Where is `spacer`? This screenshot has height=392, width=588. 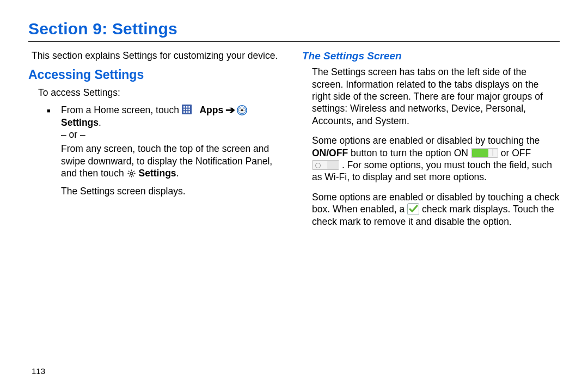
spacer is located at coordinates (196, 110).